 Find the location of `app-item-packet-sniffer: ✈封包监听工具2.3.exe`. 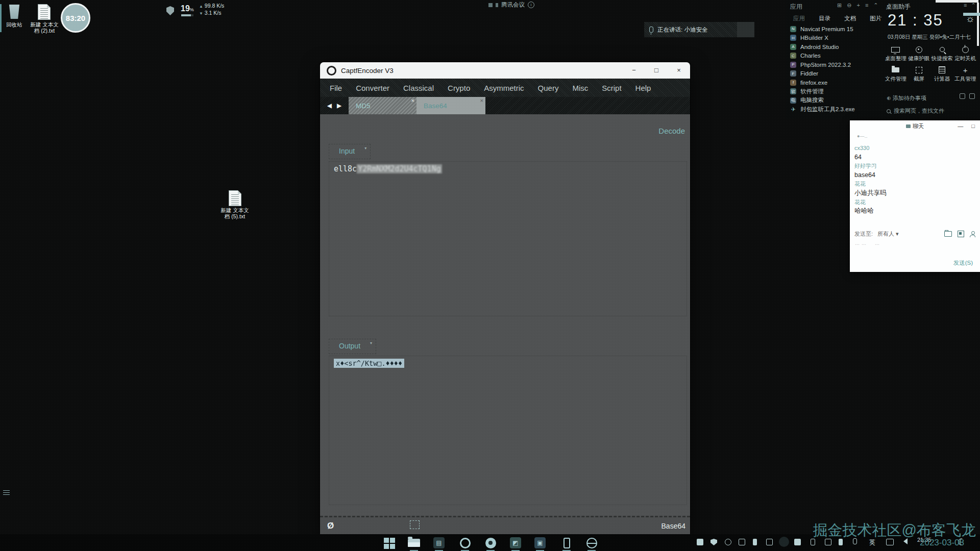

app-item-packet-sniffer: ✈封包监听工具2.3.exe is located at coordinates (823, 109).